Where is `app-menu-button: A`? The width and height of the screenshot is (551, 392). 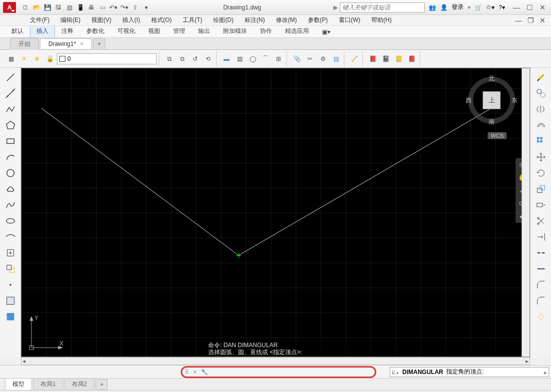
app-menu-button: A is located at coordinates (9, 7).